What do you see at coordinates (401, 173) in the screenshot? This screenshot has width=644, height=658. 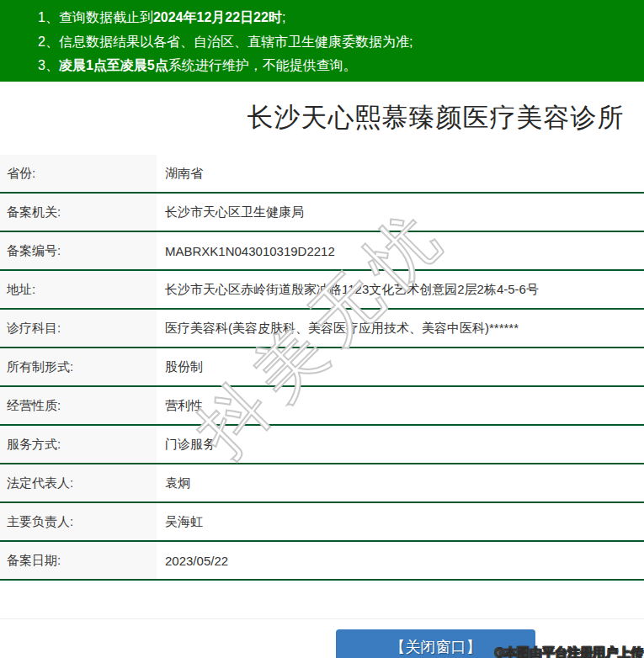 I see `row-value: 湖南省` at bounding box center [401, 173].